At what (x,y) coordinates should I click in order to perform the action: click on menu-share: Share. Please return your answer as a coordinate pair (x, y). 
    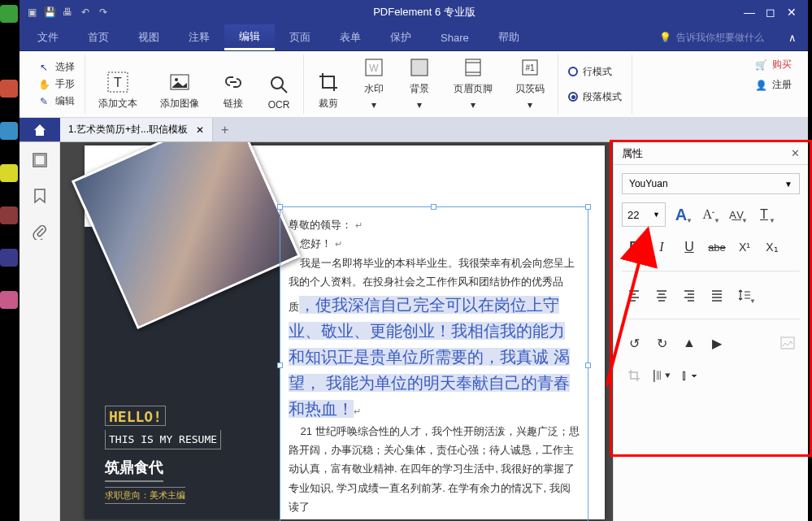
    Looking at the image, I should click on (455, 37).